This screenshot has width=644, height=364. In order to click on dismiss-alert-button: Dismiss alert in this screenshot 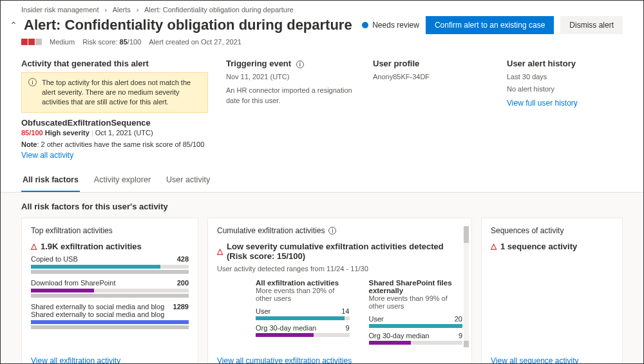, I will do `click(591, 25)`.